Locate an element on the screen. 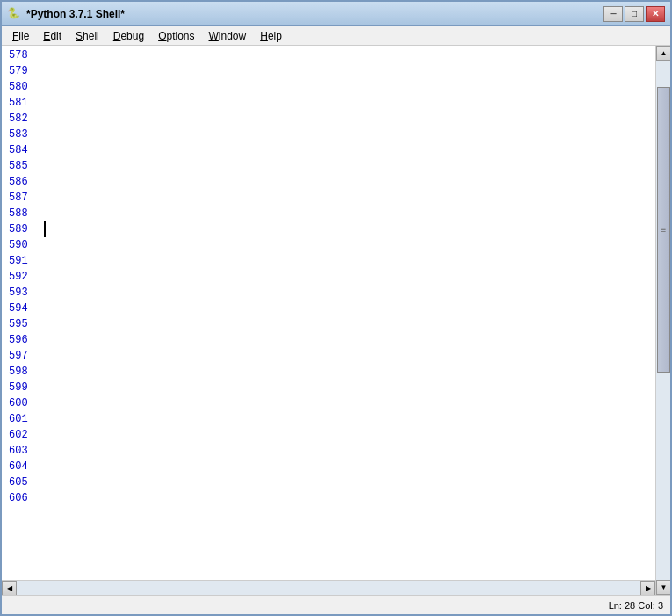  code-line: 588 is located at coordinates (329, 214).